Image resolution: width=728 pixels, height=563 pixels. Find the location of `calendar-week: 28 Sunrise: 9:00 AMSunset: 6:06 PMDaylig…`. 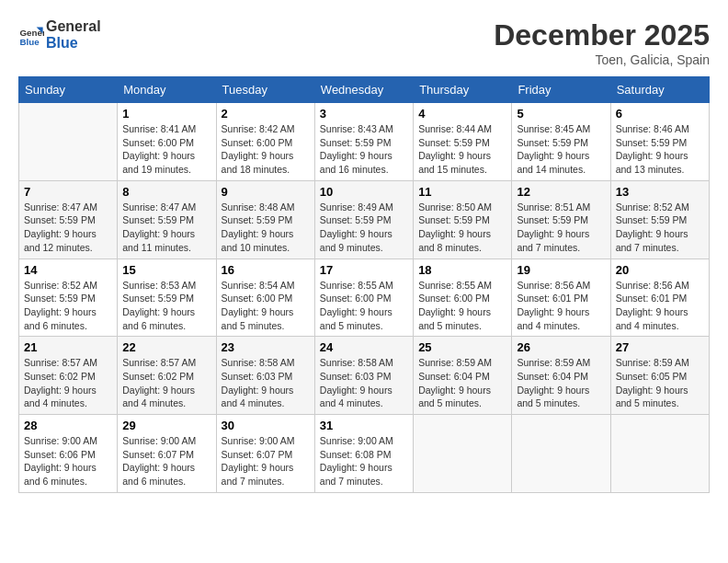

calendar-week: 28 Sunrise: 9:00 AMSunset: 6:06 PMDaylig… is located at coordinates (364, 454).